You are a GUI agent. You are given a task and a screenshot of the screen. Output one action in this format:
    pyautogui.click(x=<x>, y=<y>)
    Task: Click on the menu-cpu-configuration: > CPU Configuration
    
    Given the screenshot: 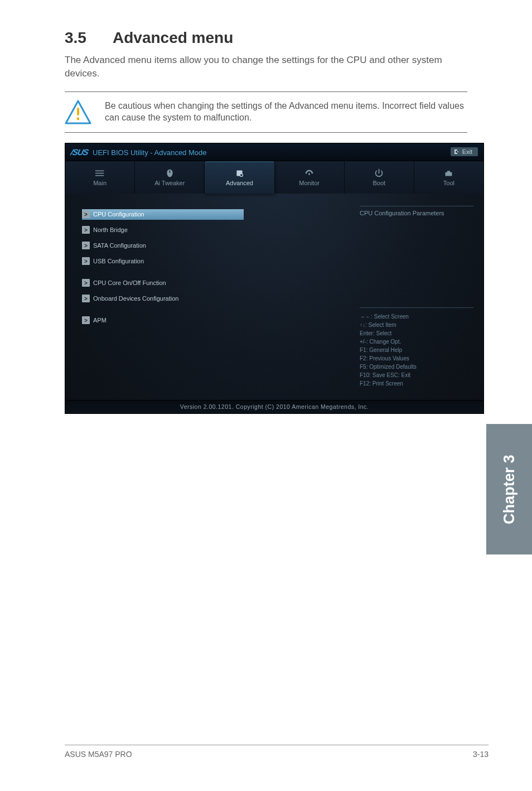 What is the action you would take?
    pyautogui.click(x=163, y=214)
    